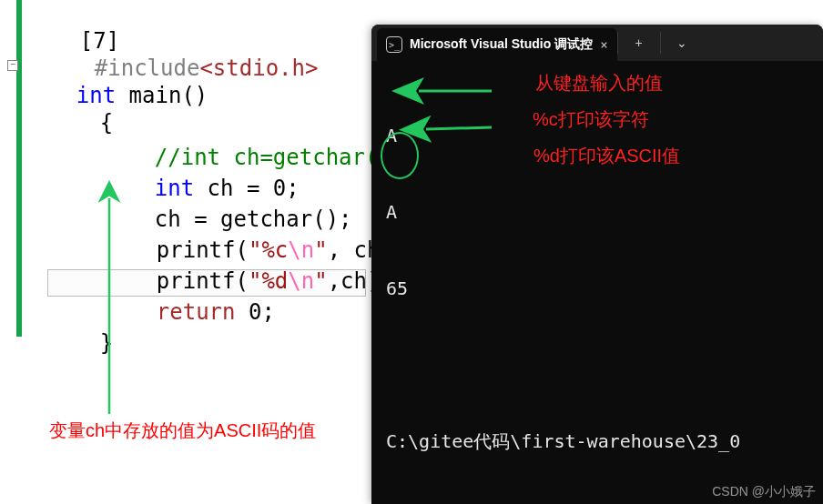 The height and width of the screenshot is (504, 823). What do you see at coordinates (497, 45) in the screenshot?
I see `terminal-tab: >_ Microsoft Visual Studio 调试控 ×` at bounding box center [497, 45].